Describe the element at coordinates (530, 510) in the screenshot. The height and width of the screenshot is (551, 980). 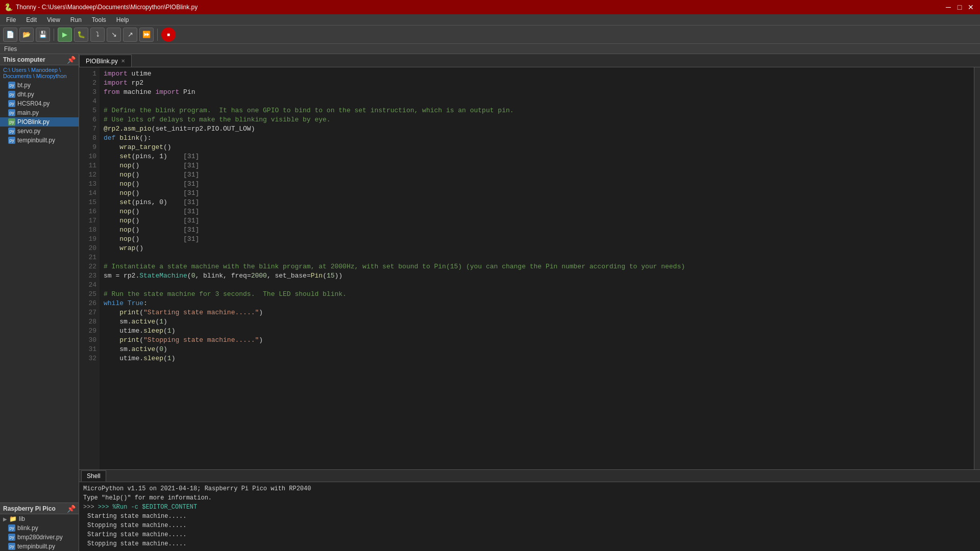
I see `shell-panel: Shell MicroPython v1.15 on 2021-04-18; R…` at that location.